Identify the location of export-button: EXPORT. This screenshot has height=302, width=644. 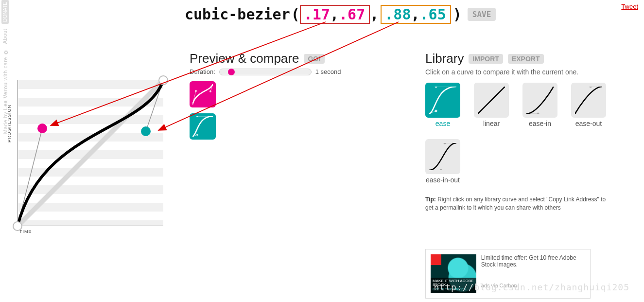
(526, 59).